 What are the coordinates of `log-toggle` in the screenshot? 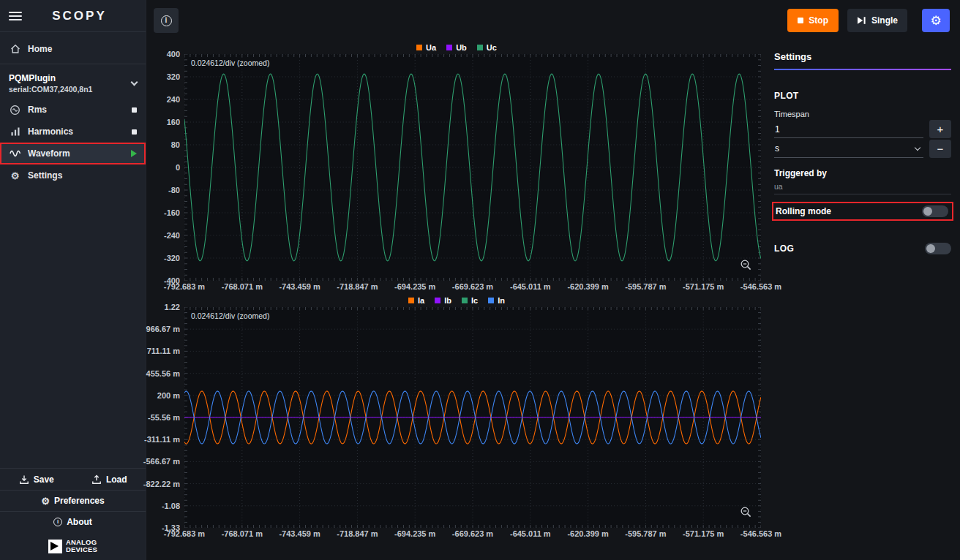 It's located at (938, 249).